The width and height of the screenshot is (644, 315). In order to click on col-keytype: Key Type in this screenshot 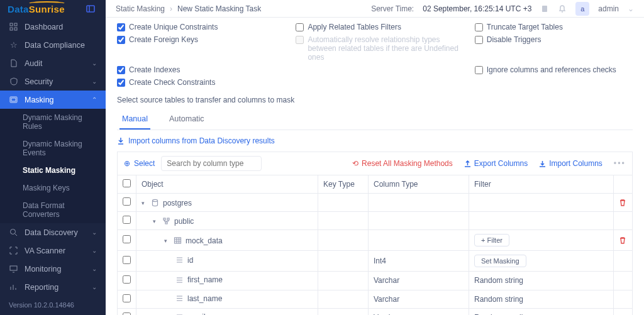, I will do `click(343, 185)`.